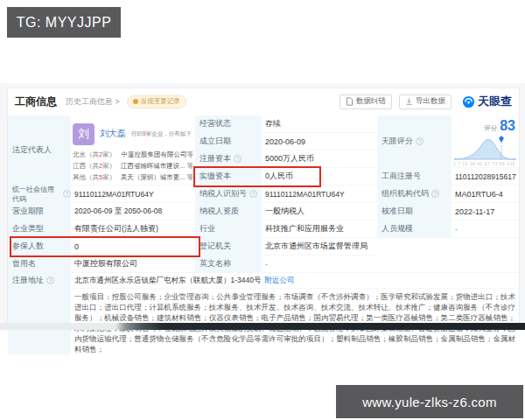 The image size is (525, 420). Describe the element at coordinates (485, 164) in the screenshot. I see `score-axis-ticks: 1 7 16 28 42 57 73 88 100` at that location.